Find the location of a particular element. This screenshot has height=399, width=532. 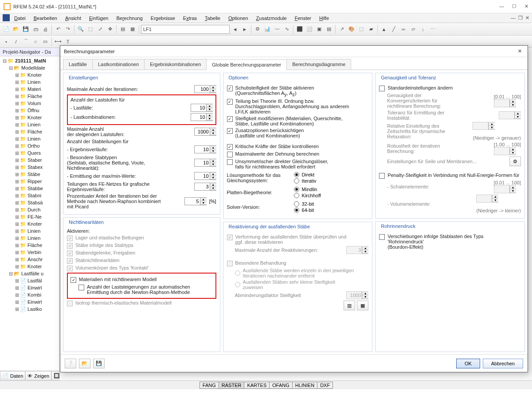

support-icon: ▲ is located at coordinates (384, 29).